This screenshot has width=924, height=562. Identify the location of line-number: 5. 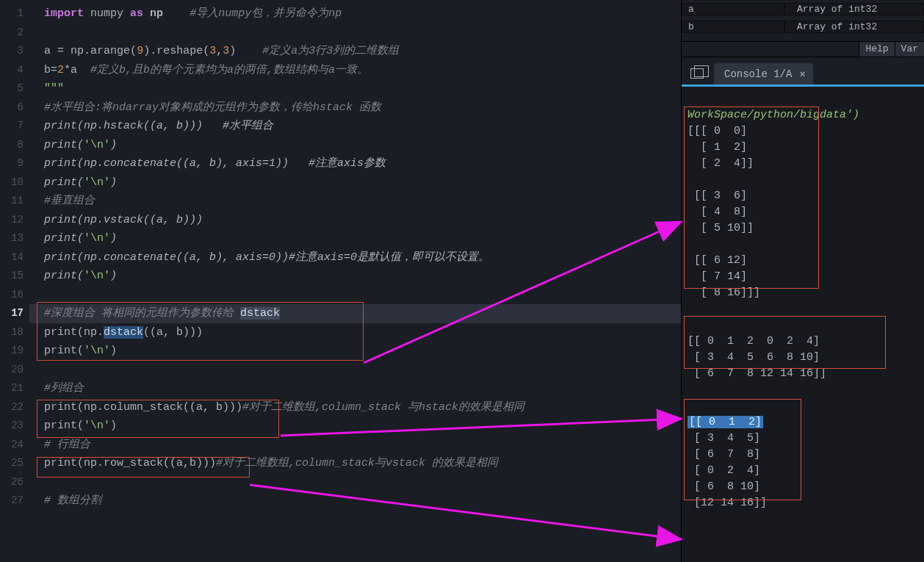
(12, 89).